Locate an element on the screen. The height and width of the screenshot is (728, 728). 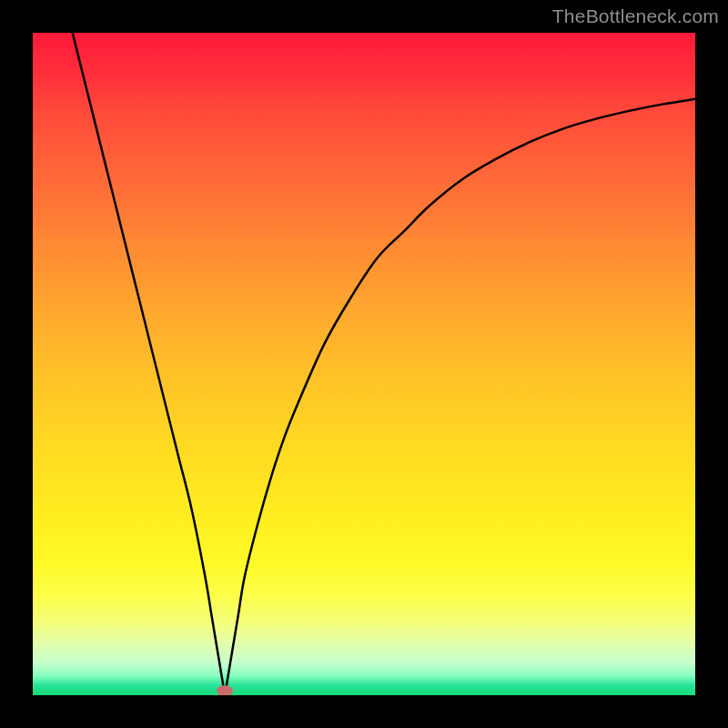
watermark-text: TheBottleneck.com is located at coordinates (635, 16).